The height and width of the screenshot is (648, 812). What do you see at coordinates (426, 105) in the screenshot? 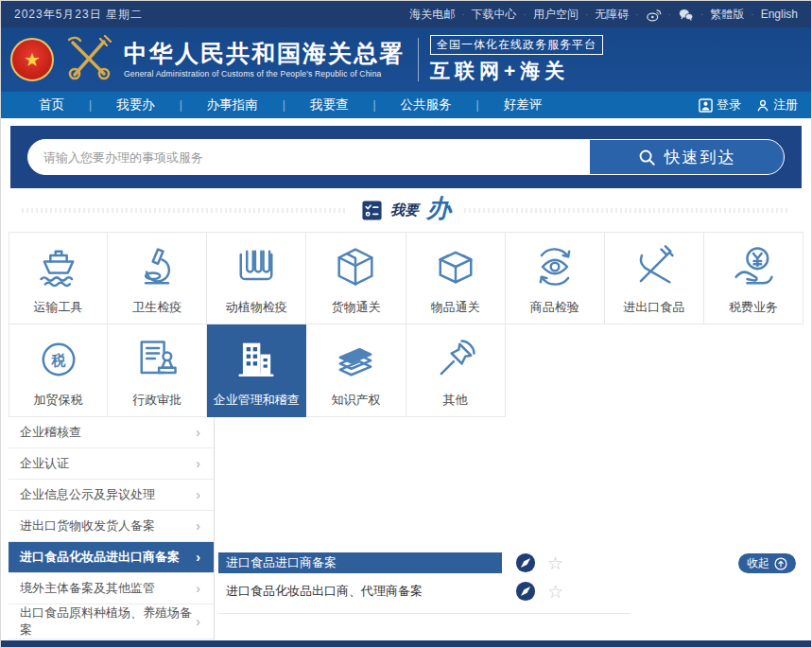
I see `nav-public-services: 公共服务` at bounding box center [426, 105].